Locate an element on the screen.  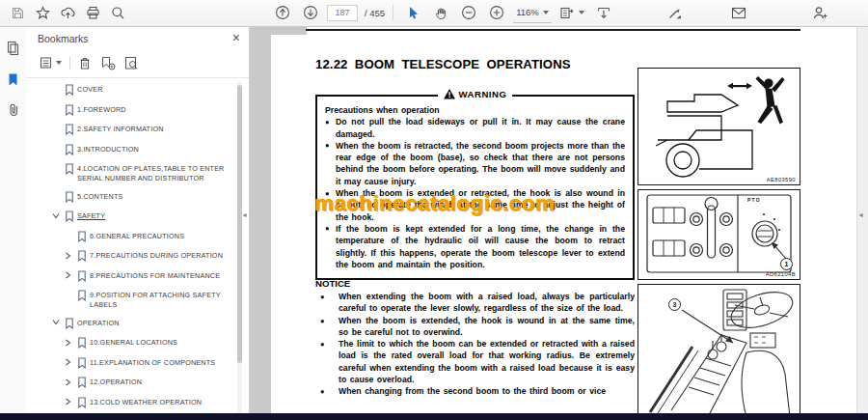
print-button is located at coordinates (93, 13).